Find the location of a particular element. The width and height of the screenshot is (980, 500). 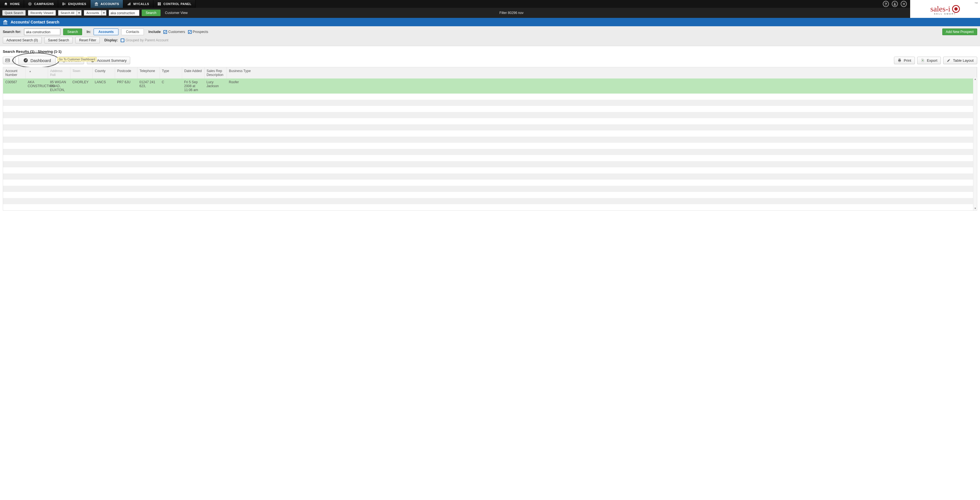

target-icon is located at coordinates (30, 4).